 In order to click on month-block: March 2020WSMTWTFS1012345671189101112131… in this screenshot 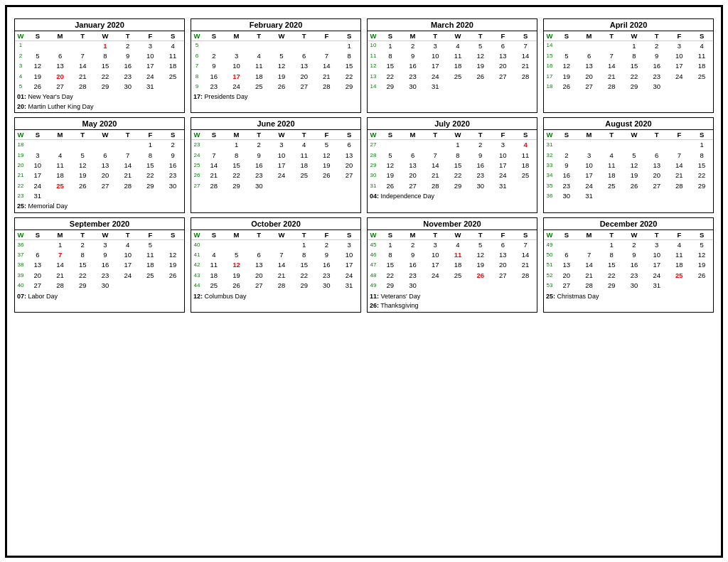, I will do `click(452, 66)`.